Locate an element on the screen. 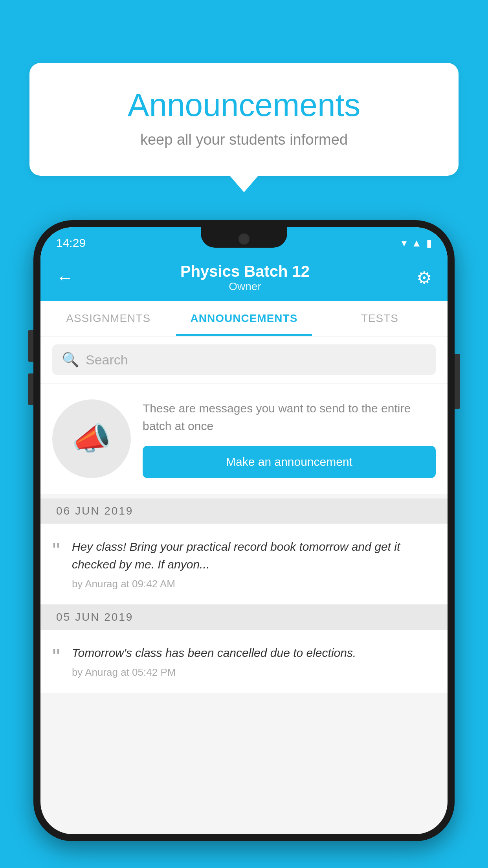 The image size is (488, 868). app-header: ← Physics Batch 12 Owner ⚙ is located at coordinates (244, 278).